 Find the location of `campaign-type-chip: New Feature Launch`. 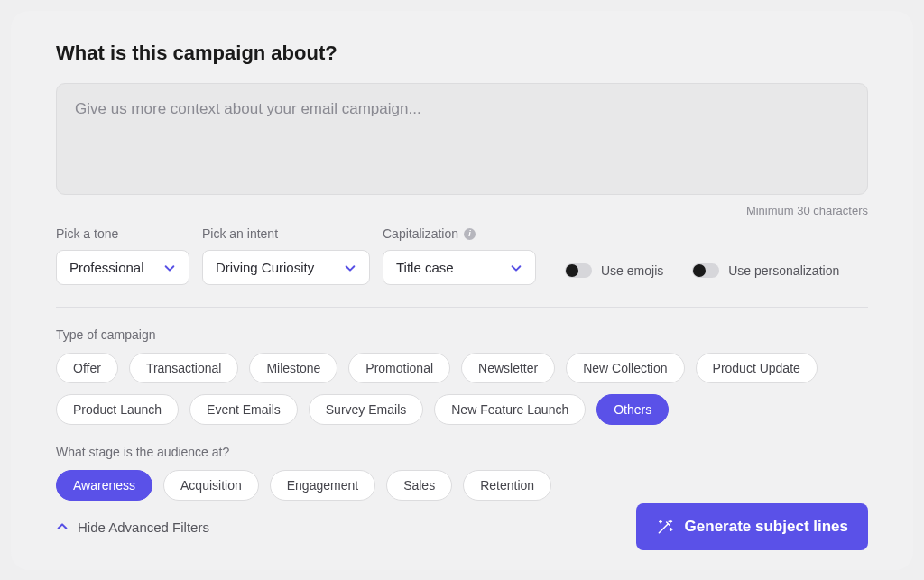

campaign-type-chip: New Feature Launch is located at coordinates (510, 410).